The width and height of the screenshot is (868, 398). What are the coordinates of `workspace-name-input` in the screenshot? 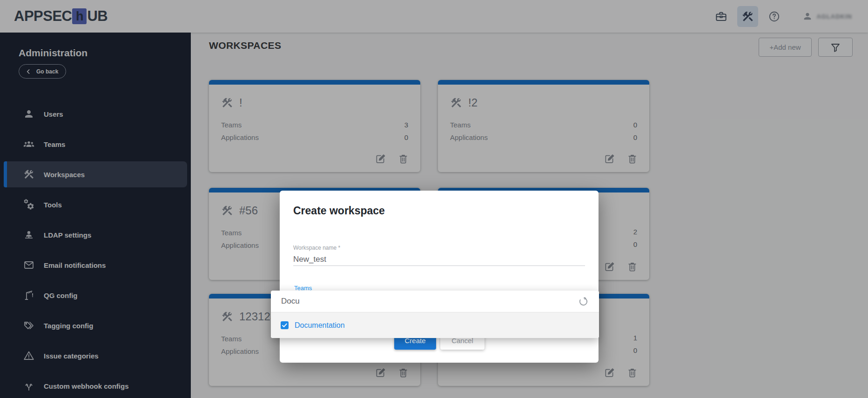 It's located at (439, 259).